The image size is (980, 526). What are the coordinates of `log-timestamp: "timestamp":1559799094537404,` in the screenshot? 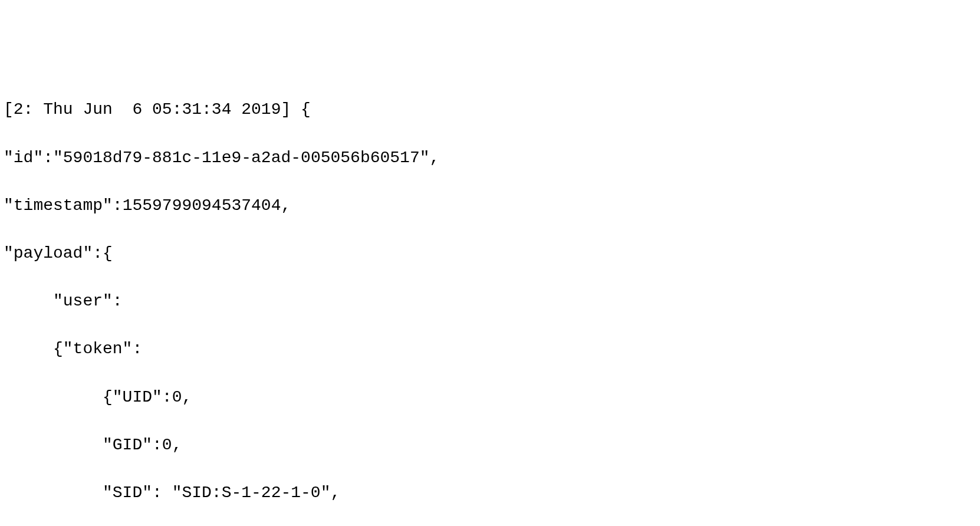 It's located at (490, 206).